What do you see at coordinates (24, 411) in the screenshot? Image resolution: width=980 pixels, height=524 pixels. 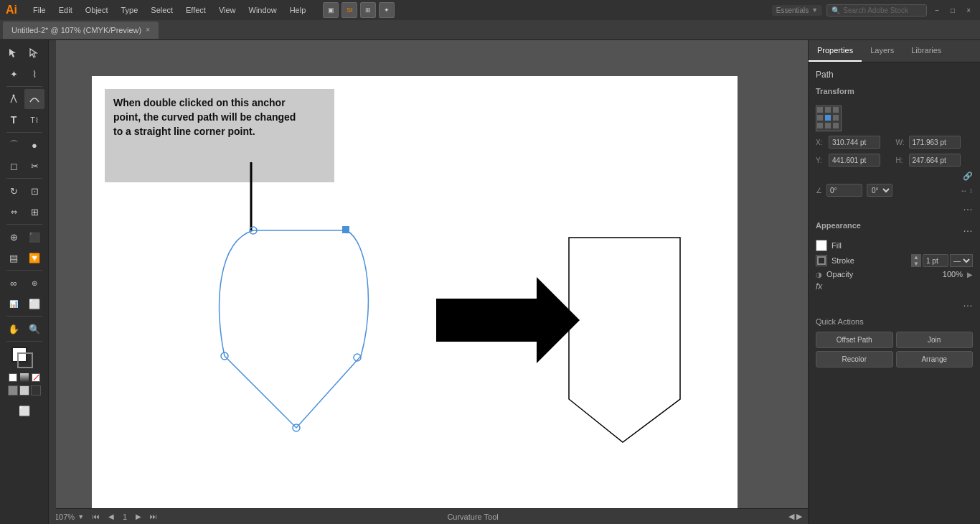 I see `artboard-button: ⬜` at bounding box center [24, 411].